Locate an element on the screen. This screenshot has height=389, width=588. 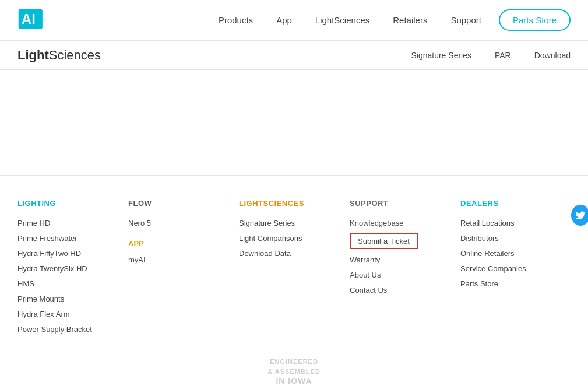
list-item: Contact Us is located at coordinates (399, 290).